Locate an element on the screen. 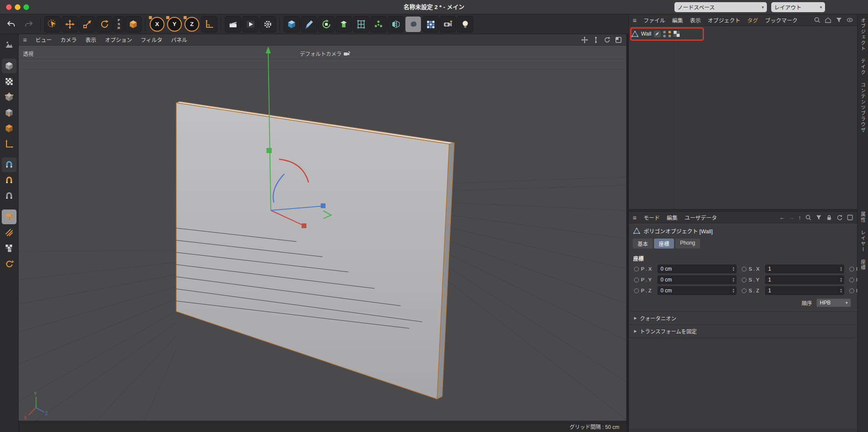  lock-z-axis-button: Z is located at coordinates (192, 24).